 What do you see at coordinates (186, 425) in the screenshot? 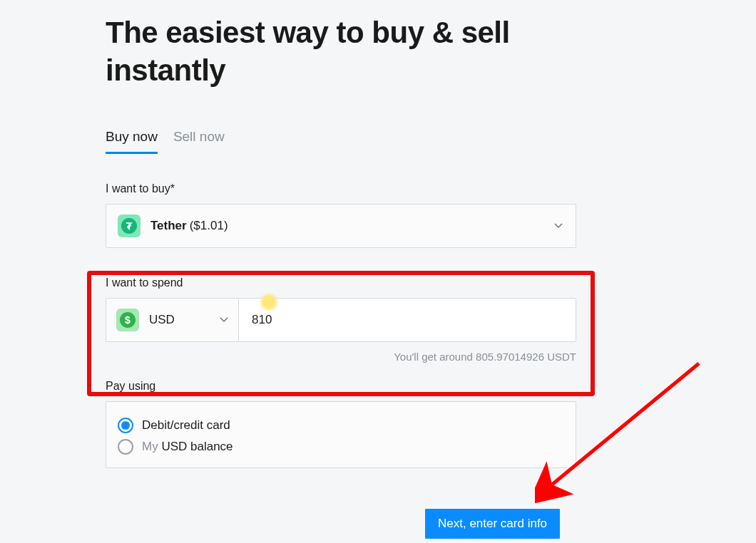
I see `pay-option-card-label: Debit/credit card` at bounding box center [186, 425].